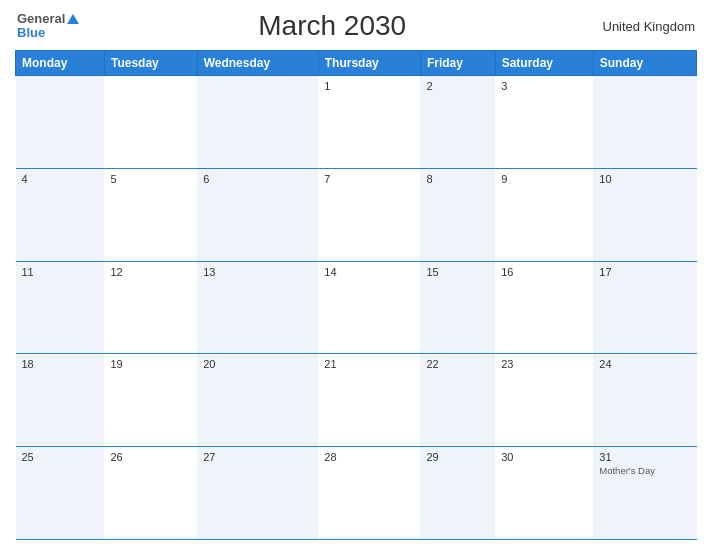  What do you see at coordinates (544, 400) in the screenshot?
I see `day-cell: 23` at bounding box center [544, 400].